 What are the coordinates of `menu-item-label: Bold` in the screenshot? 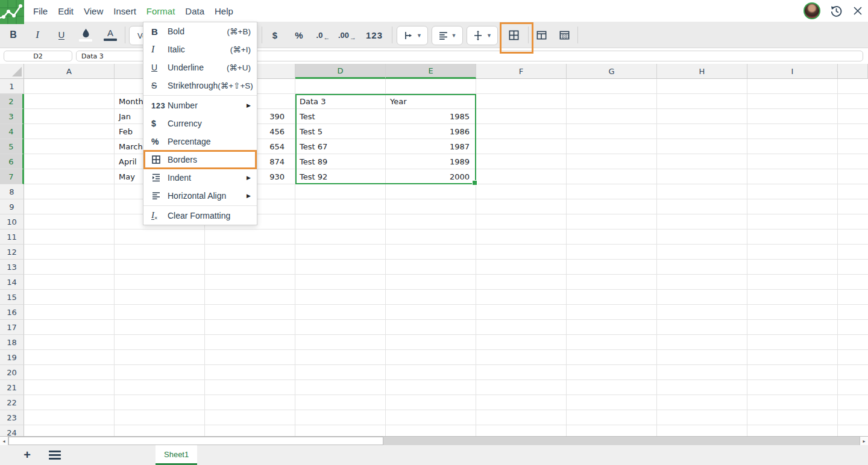 It's located at (176, 31).